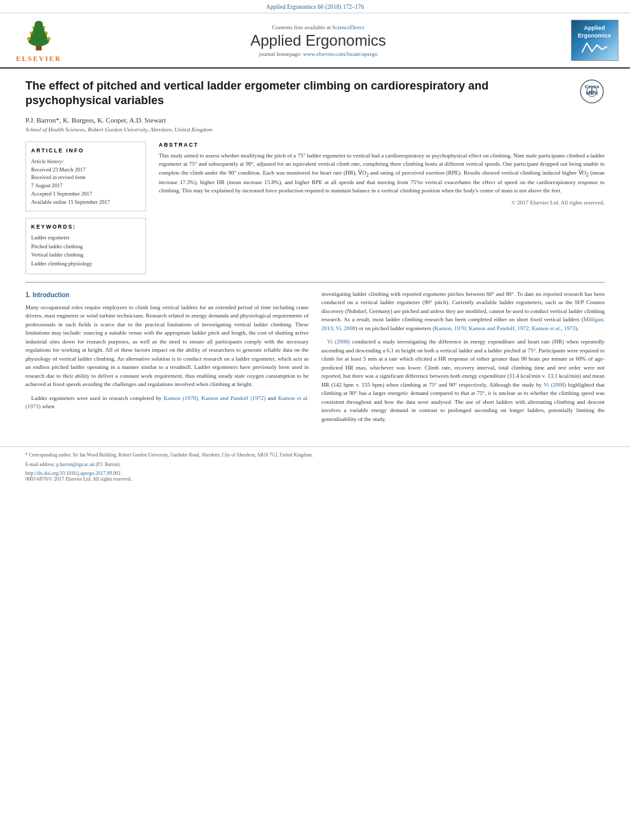  I want to click on abstract-heading: ABSTRACT, so click(382, 145).